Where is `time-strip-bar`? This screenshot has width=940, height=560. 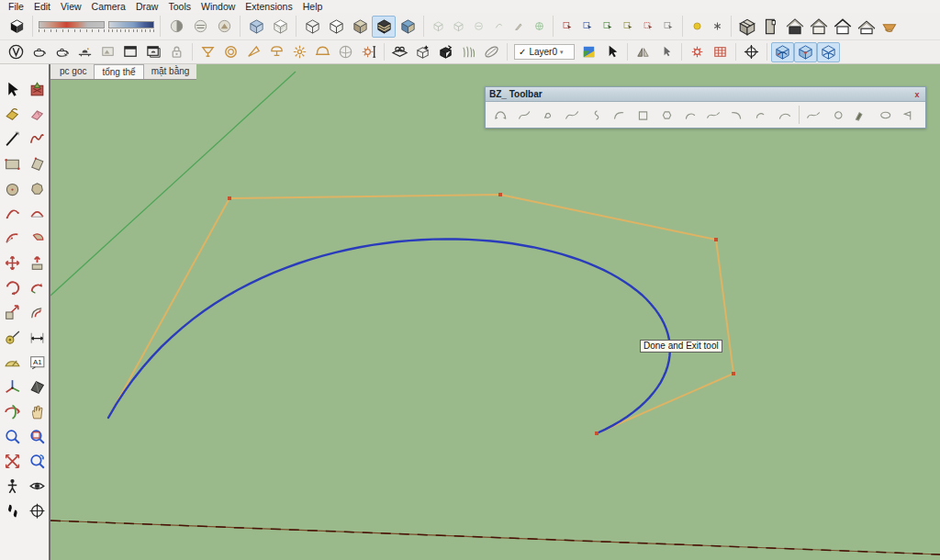
time-strip-bar is located at coordinates (131, 25).